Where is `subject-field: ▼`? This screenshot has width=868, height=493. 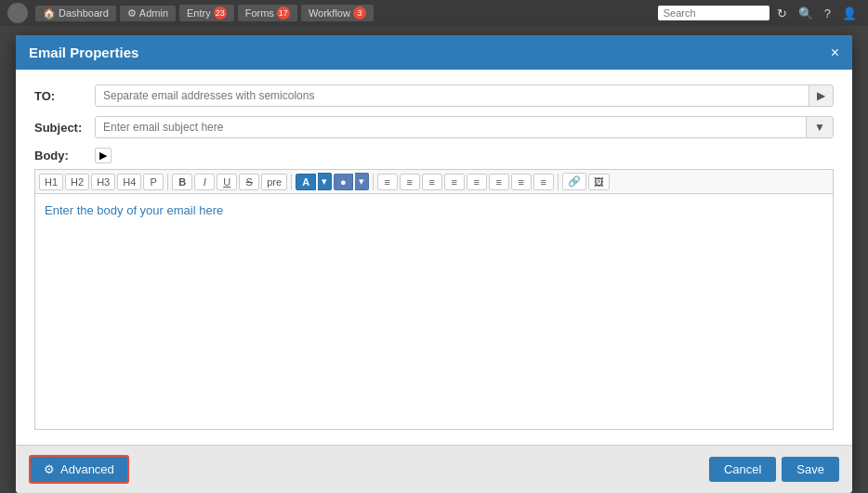
subject-field: ▼ is located at coordinates (465, 127).